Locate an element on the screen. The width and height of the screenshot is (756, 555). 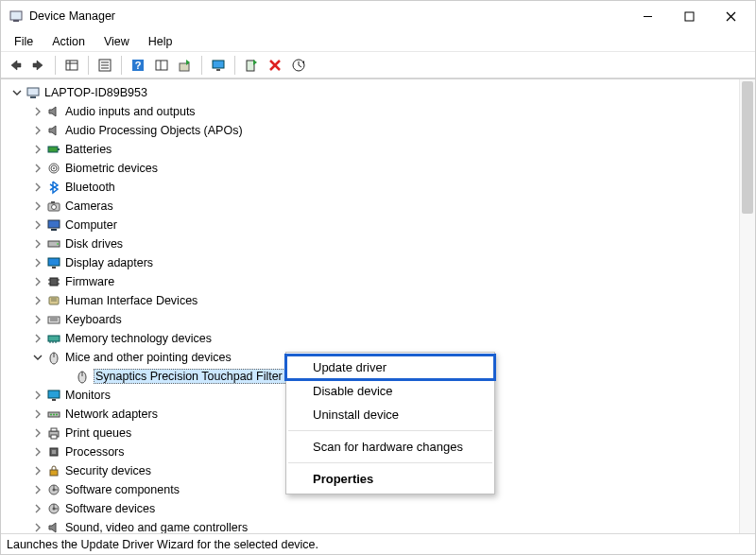
tree-category: Computer is located at coordinates (383, 225).